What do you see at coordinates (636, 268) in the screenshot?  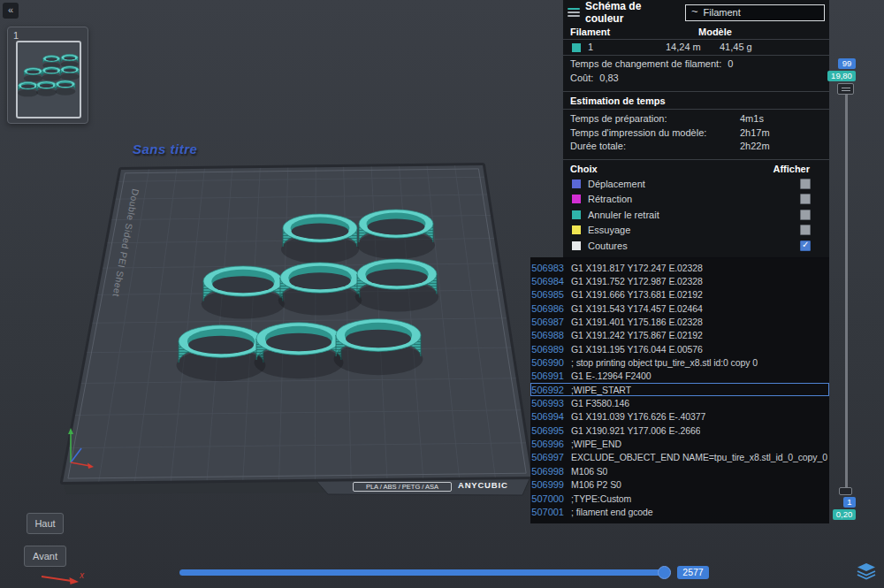 I see `gcode-line-text: G1 X191.817 Y172.247 E.02328` at bounding box center [636, 268].